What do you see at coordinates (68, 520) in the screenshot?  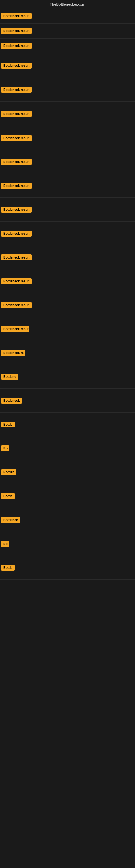 I see `bottleneck-section: Bottlenec` at bounding box center [68, 520].